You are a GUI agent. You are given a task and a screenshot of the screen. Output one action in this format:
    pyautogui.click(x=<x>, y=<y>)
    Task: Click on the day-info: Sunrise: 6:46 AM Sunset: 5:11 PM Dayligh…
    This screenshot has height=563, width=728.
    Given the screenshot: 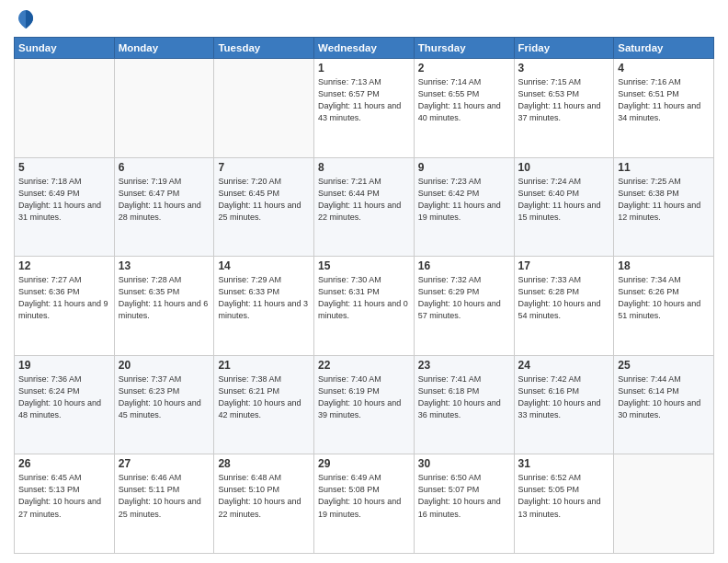 What is the action you would take?
    pyautogui.click(x=165, y=496)
    